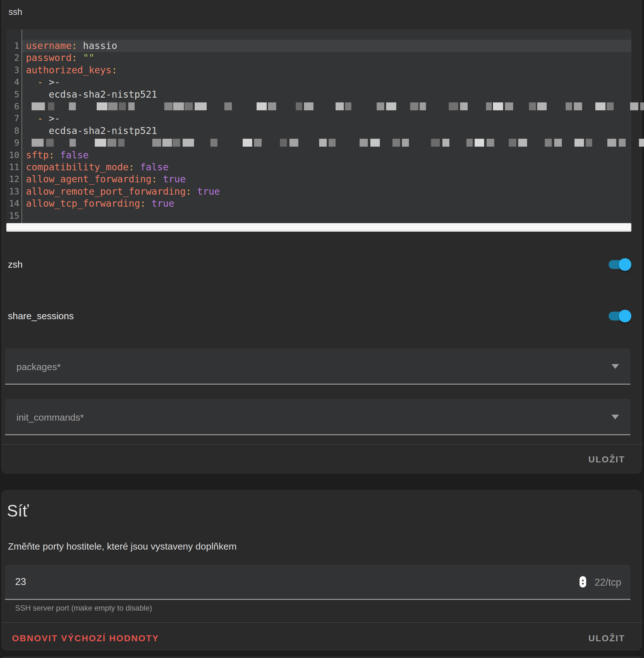  I want to click on code-line: compatibility_mode: false, so click(329, 167).